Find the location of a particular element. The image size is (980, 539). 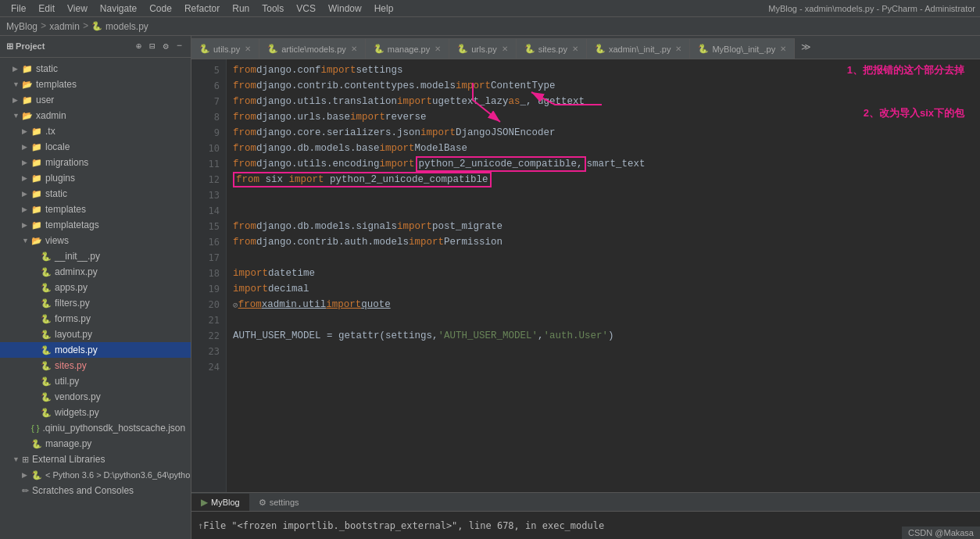

menu-refactor: Refactor is located at coordinates (202, 9).